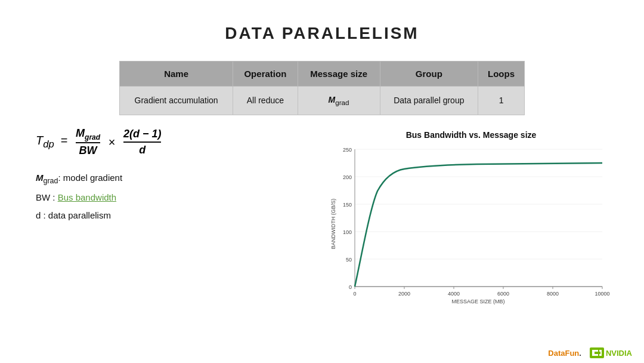  Describe the element at coordinates (503, 294) in the screenshot. I see `x-tick-6000: 6000` at that location.